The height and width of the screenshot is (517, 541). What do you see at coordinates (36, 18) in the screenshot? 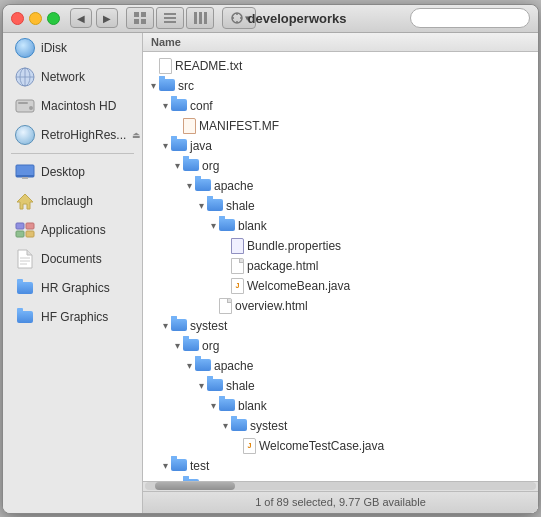
I see `minimize-button` at bounding box center [36, 18].